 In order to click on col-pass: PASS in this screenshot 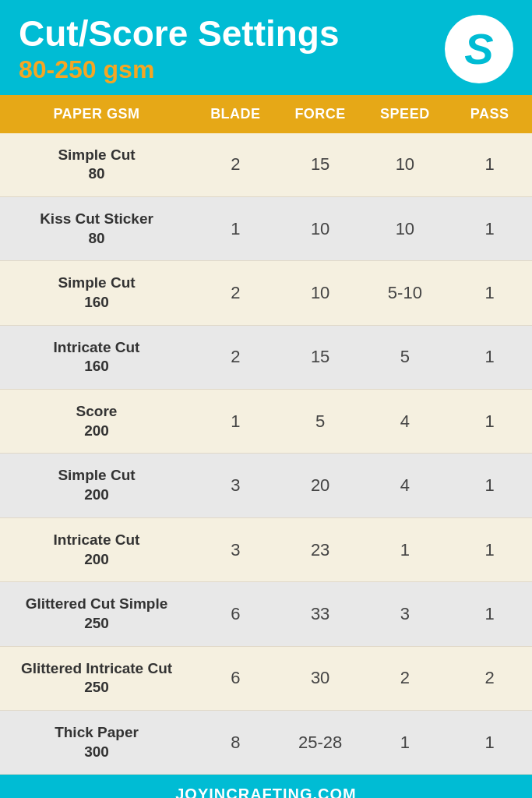, I will do `click(489, 114)`.